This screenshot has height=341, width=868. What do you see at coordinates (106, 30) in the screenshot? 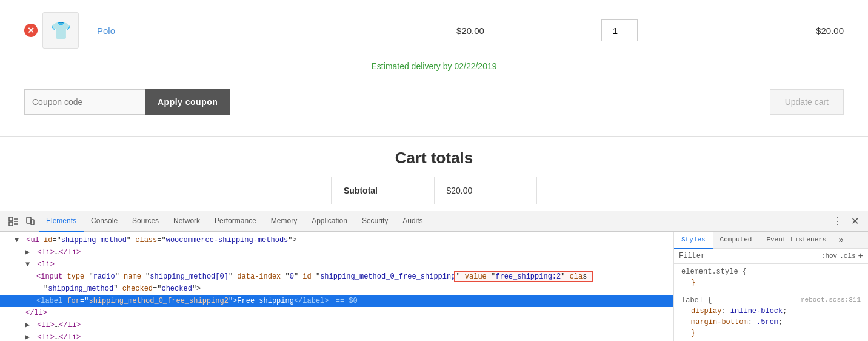
I see `product-name: Polo` at bounding box center [106, 30].